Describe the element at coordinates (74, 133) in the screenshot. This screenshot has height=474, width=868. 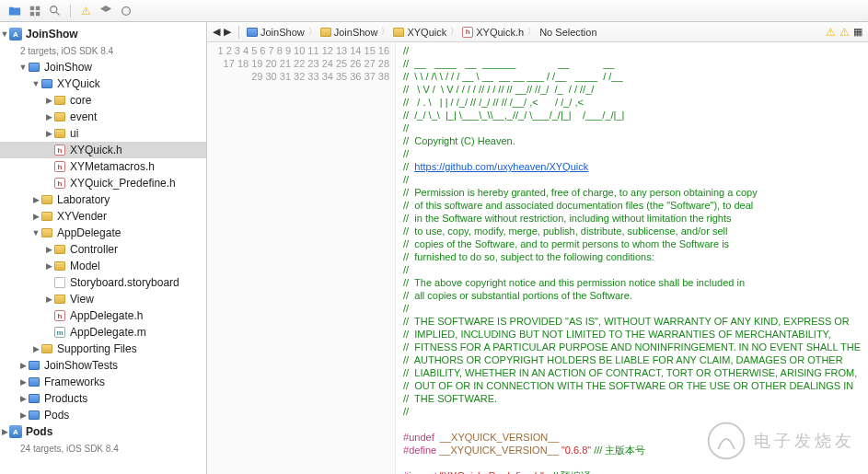
I see `nav-label: ui` at that location.